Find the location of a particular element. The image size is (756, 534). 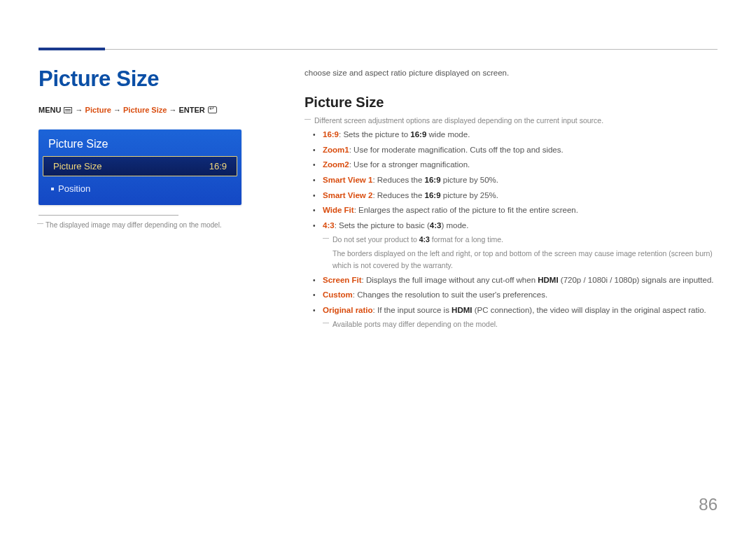

breadcrumb: MENU → Picture → Picture Size → ENTER is located at coordinates (158, 110).